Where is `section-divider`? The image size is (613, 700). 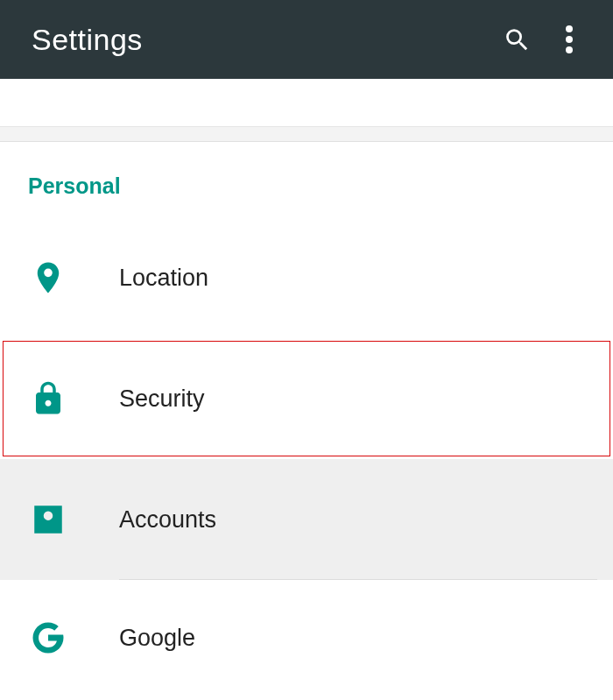
section-divider is located at coordinates (306, 134).